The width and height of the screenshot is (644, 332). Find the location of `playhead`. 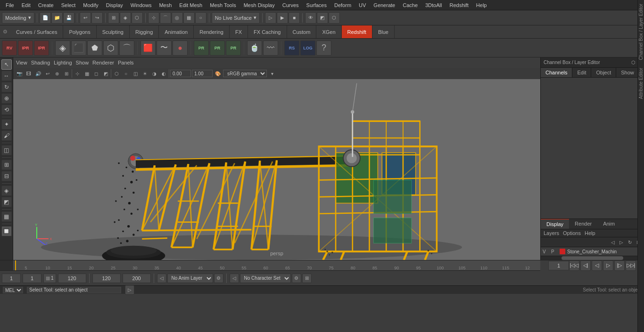

playhead is located at coordinates (16, 266).